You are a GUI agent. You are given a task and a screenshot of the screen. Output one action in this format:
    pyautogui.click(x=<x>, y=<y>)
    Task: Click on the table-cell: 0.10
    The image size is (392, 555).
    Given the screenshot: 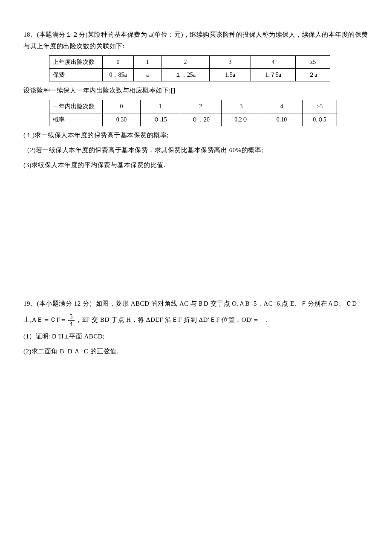 What is the action you would take?
    pyautogui.click(x=282, y=119)
    